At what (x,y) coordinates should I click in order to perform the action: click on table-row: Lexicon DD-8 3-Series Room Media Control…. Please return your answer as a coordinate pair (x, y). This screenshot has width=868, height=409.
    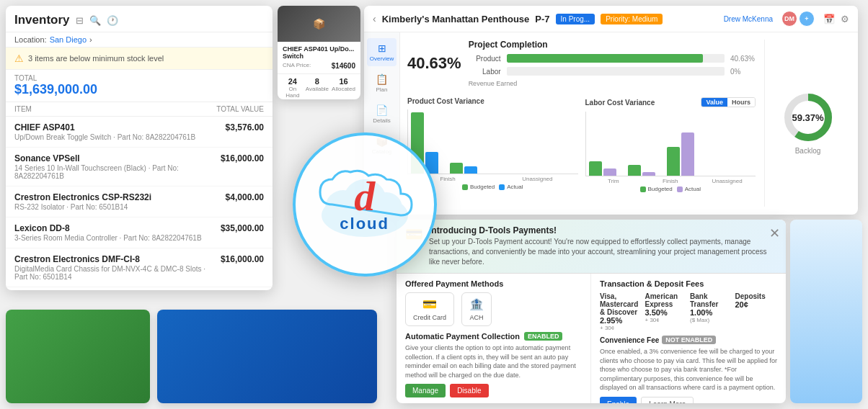
    Looking at the image, I should click on (139, 233).